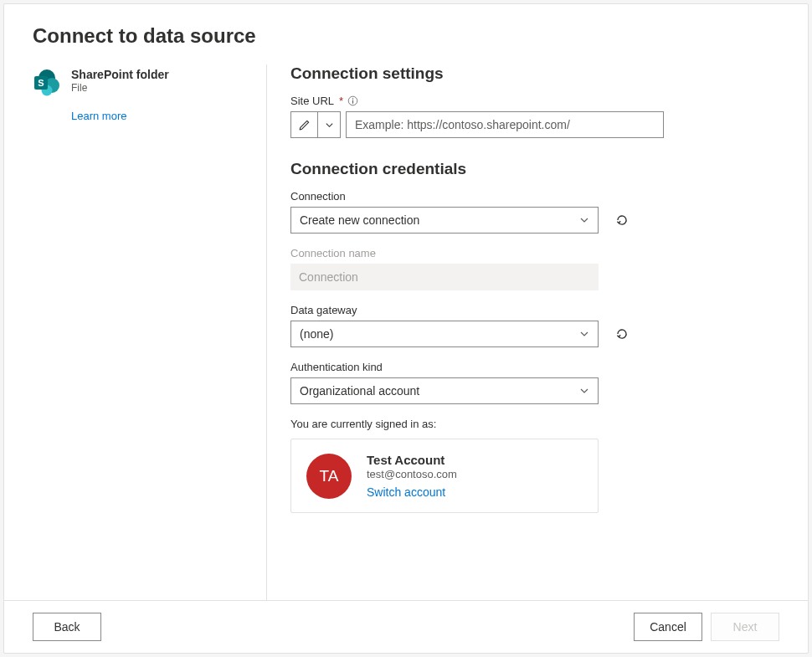 The height and width of the screenshot is (657, 812). What do you see at coordinates (406, 34) in the screenshot?
I see `dialog-header: Connect to data source` at bounding box center [406, 34].